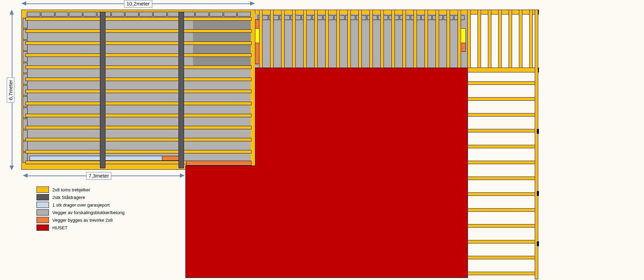  I want to click on middle-studs, so click(362, 39).